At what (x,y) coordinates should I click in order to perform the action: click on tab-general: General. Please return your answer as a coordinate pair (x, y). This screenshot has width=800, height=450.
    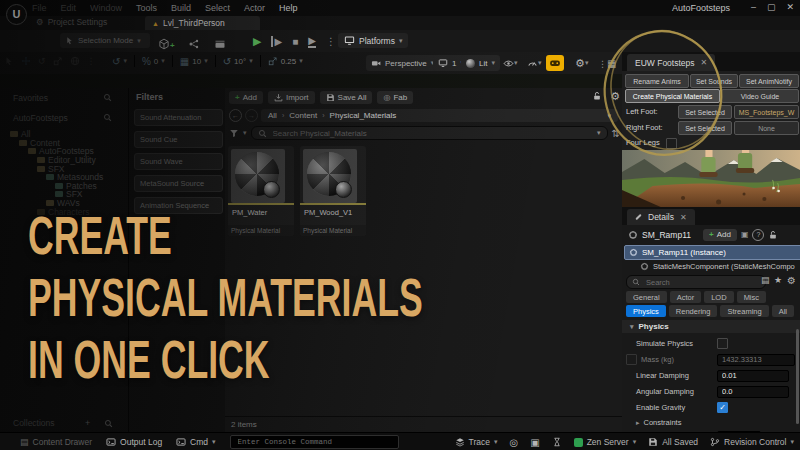
    Looking at the image, I should click on (646, 297).